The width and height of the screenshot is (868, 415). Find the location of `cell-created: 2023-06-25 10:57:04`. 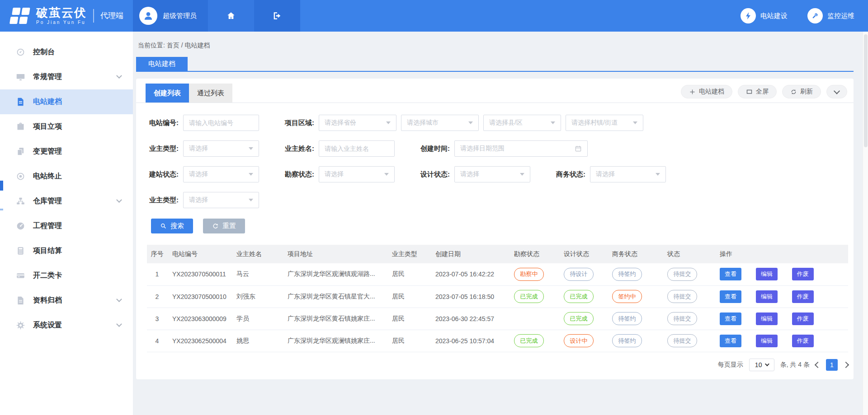

cell-created: 2023-06-25 10:57:04 is located at coordinates (470, 340).